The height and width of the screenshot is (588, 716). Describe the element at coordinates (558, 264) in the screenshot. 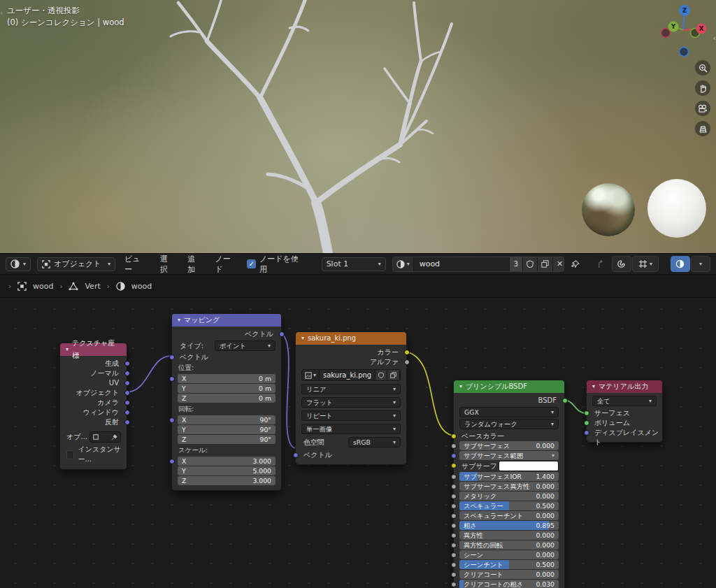

I see `unlink-material-button: ✕` at that location.